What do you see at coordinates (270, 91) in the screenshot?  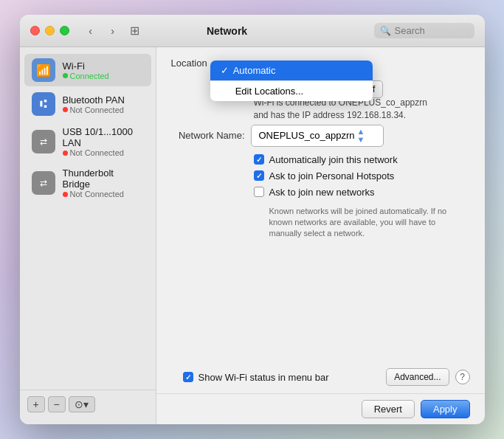 I see `dropdown-edit-label: Edit Locations...` at bounding box center [270, 91].